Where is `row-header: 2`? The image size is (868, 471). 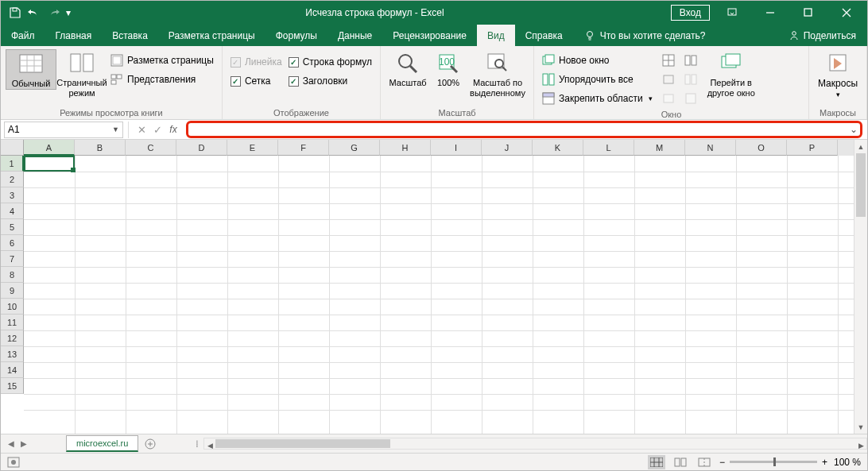 row-header: 2 is located at coordinates (13, 180).